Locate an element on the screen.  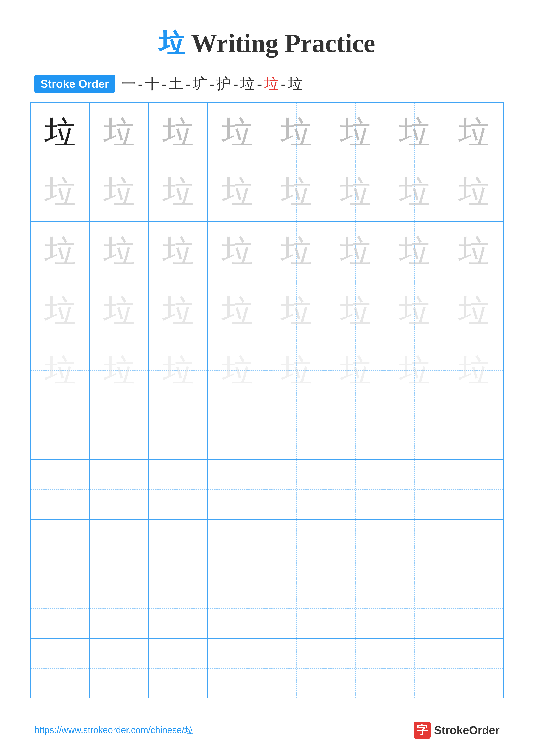
stroke-4: 圹 is located at coordinates (200, 84).